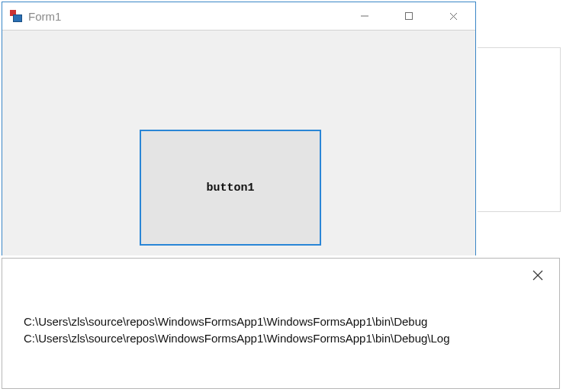 The image size is (563, 392). What do you see at coordinates (230, 188) in the screenshot?
I see `button1: button1` at bounding box center [230, 188].